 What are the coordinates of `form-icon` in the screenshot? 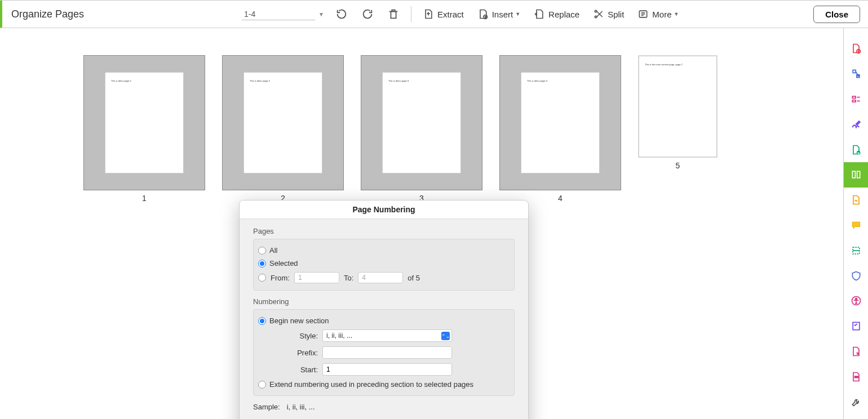 It's located at (856, 327).